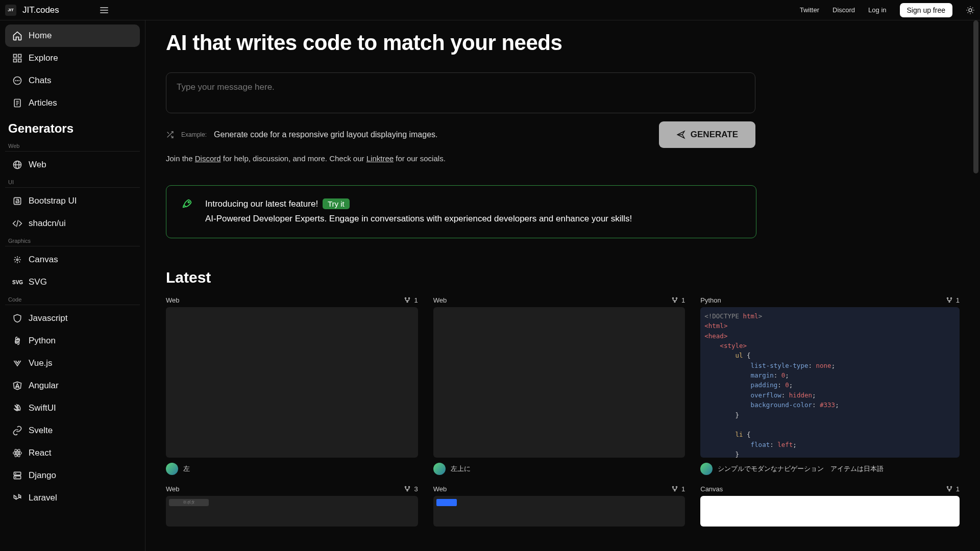 This screenshot has height=551, width=980. Describe the element at coordinates (181, 158) in the screenshot. I see `join-text: Join the` at that location.